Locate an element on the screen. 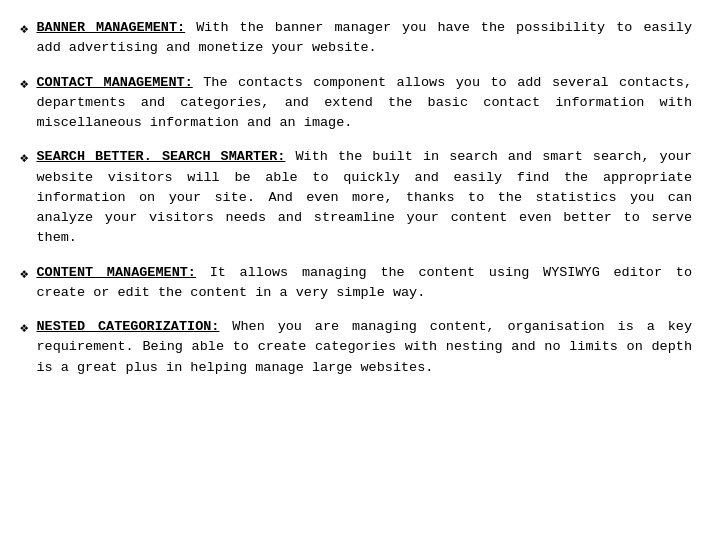  list-item: ❖ BANNER MANAGEMENT: With the banner man… is located at coordinates (356, 38).